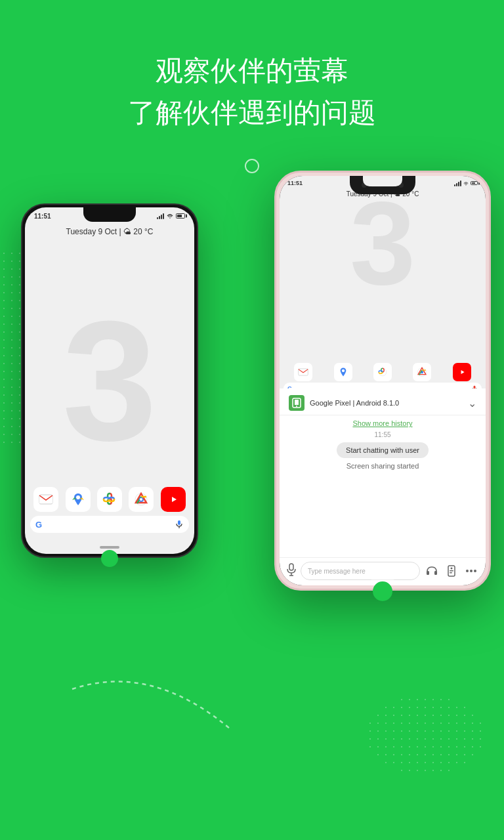  I want to click on app-icon-maps, so click(78, 499).